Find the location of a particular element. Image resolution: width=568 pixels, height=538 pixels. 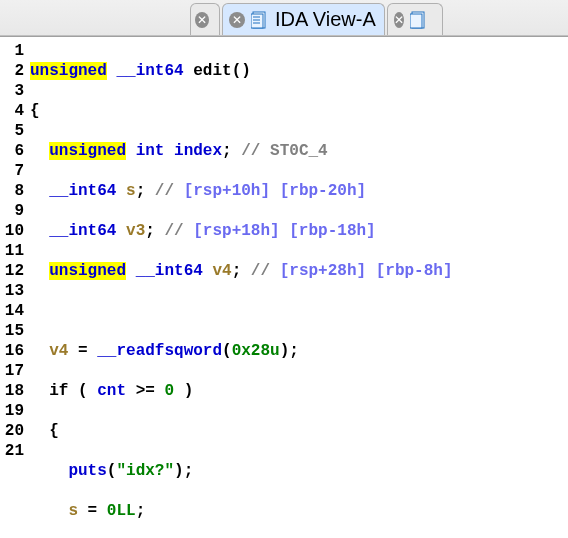

code-line: v4 = __readfsqword(0x28u); is located at coordinates (242, 351).